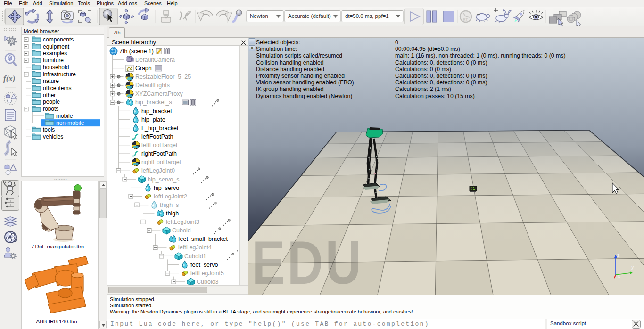 This screenshot has width=644, height=329. I want to click on svg-text: tools, so click(49, 130).